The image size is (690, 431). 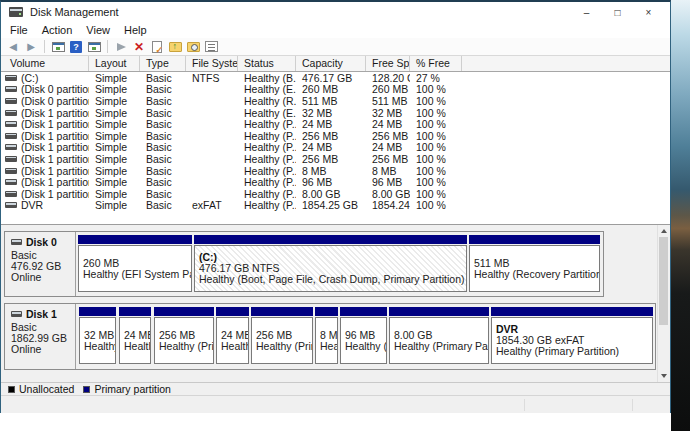 I want to click on explore-button, so click(x=193, y=46).